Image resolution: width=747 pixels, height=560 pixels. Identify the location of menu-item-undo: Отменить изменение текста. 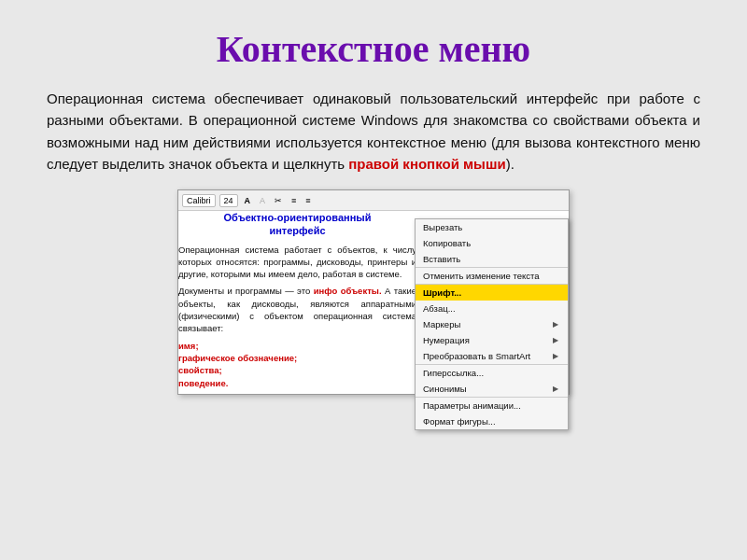
(491, 275).